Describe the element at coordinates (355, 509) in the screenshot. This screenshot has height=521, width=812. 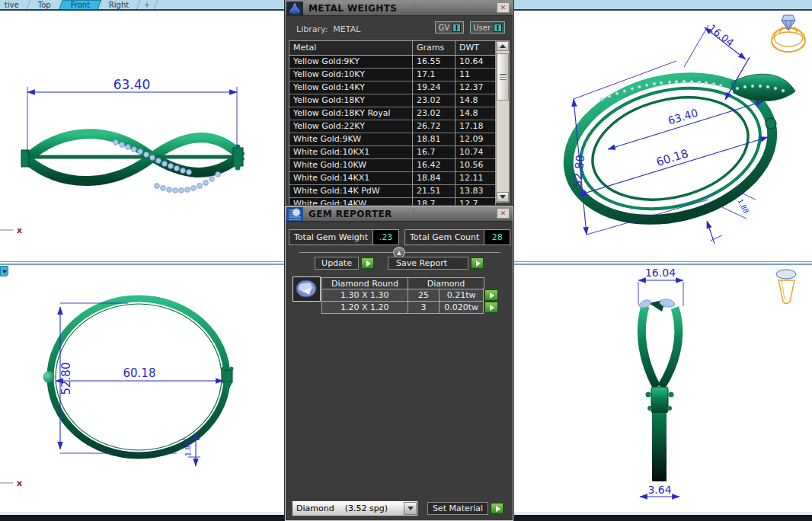
I see `material-dropdown: Diamond (3.52 spg)` at that location.